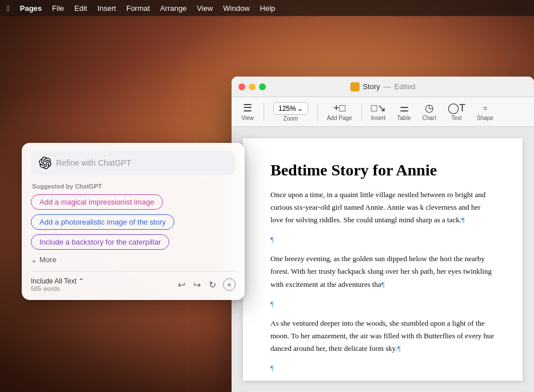  Describe the element at coordinates (252, 87) in the screenshot. I see `minimize-button` at that location.